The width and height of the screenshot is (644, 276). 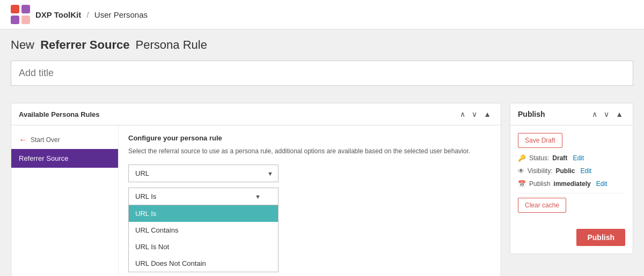 What do you see at coordinates (310, 138) in the screenshot?
I see `config-title: Configure your persona rule` at bounding box center [310, 138].